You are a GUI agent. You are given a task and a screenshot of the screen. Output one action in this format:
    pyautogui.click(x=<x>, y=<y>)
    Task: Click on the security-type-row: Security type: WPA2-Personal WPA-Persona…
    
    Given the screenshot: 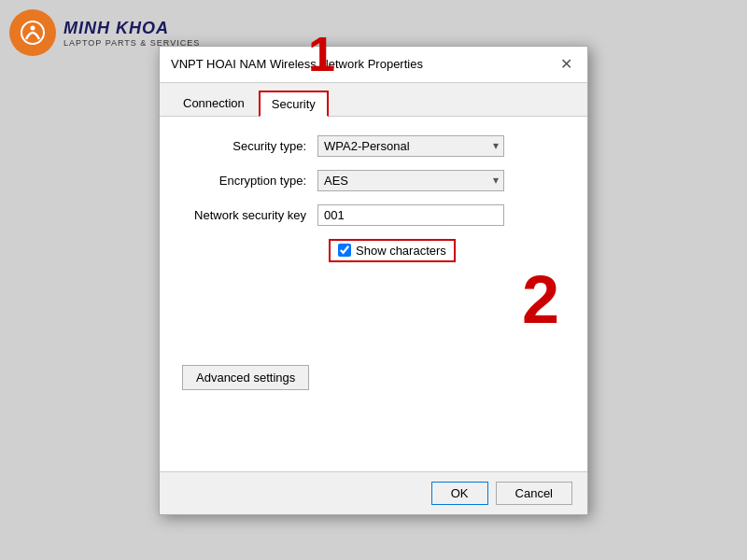 What is the action you would take?
    pyautogui.click(x=374, y=146)
    